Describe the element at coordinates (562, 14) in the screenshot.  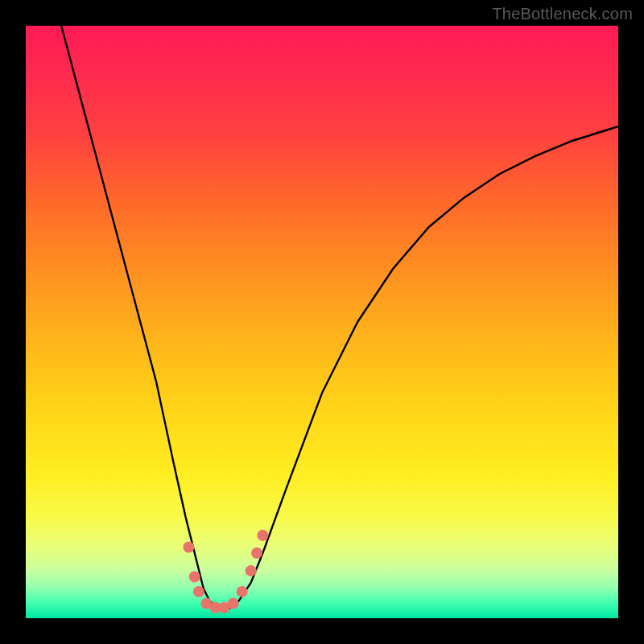
I see `attribution-label: TheBottleneck.com` at that location.